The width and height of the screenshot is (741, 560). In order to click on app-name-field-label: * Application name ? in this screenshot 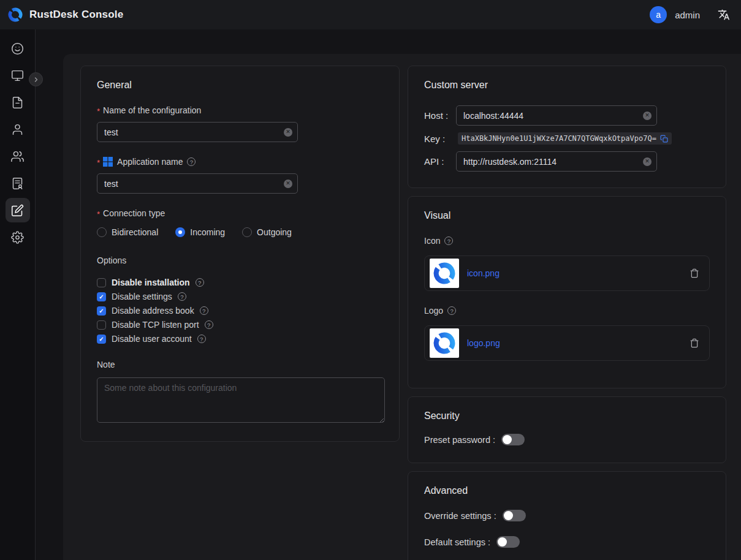, I will do `click(240, 162)`.